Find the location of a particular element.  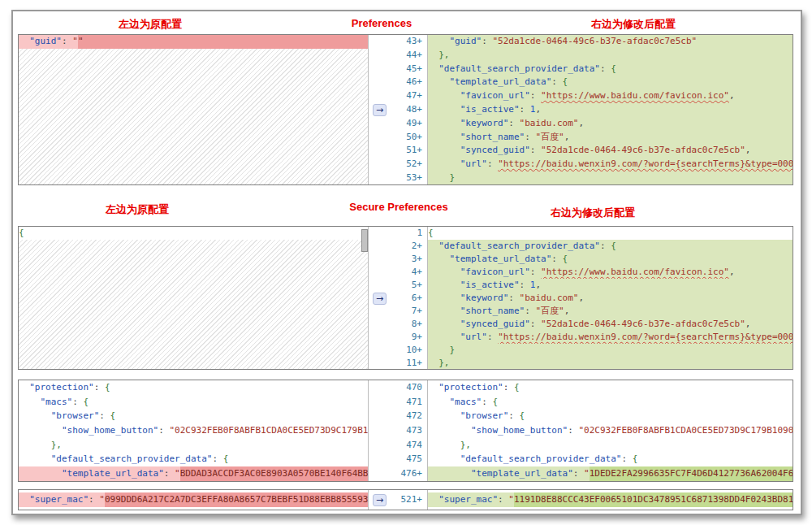

inline-diff-fill: " is located at coordinates (222, 42).